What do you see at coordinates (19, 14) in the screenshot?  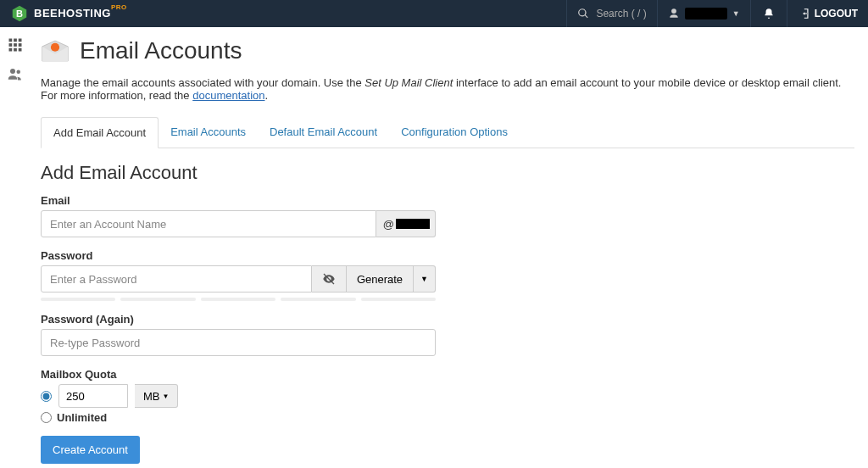 I see `brand-hex-icon: B` at bounding box center [19, 14].